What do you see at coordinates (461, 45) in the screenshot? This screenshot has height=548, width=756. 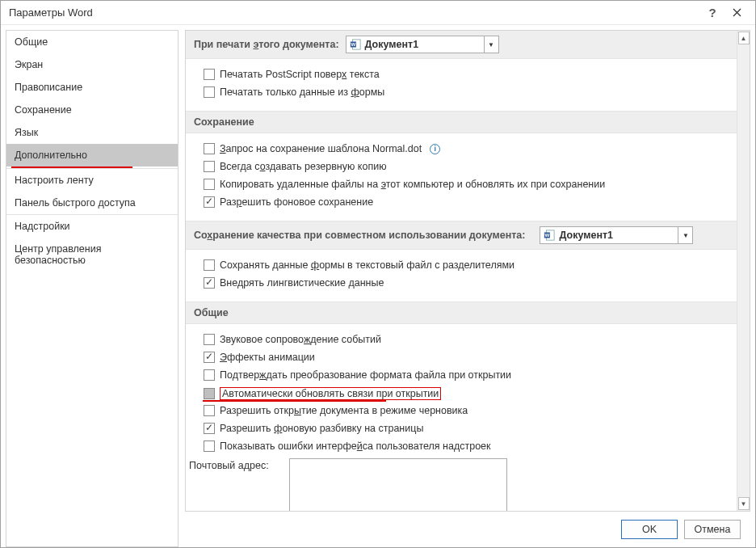 I see `section-header-print-doc: При печати этого документа: W Документ1 …` at bounding box center [461, 45].